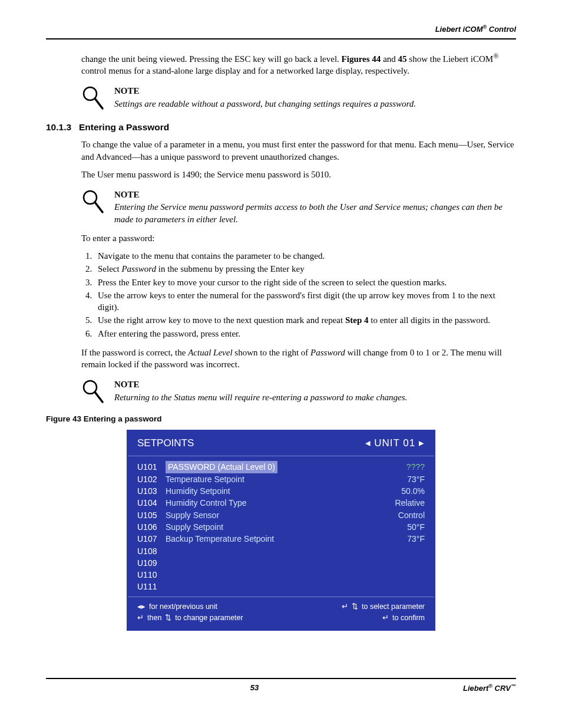 The height and width of the screenshot is (728, 562). What do you see at coordinates (389, 59) in the screenshot?
I see `intro-and: and` at bounding box center [389, 59].